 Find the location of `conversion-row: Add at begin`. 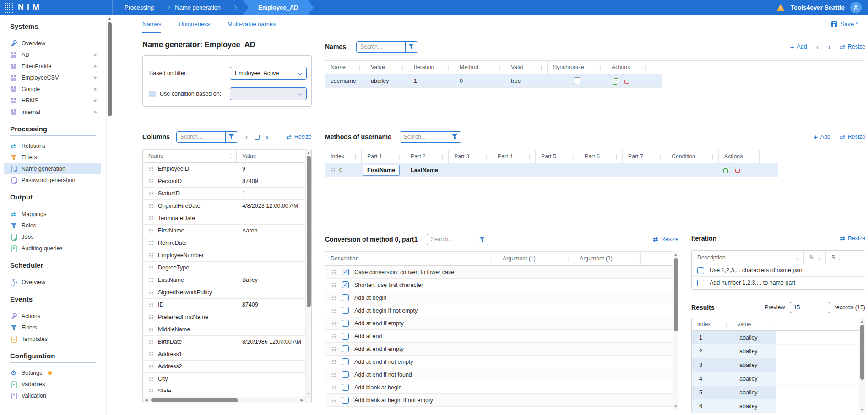

conversion-row: Add at begin is located at coordinates (499, 298).